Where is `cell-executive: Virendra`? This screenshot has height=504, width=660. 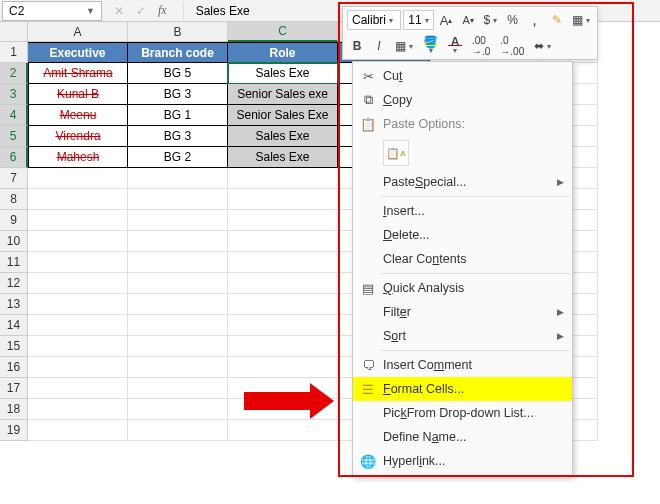
cell-executive: Virendra is located at coordinates (78, 136).